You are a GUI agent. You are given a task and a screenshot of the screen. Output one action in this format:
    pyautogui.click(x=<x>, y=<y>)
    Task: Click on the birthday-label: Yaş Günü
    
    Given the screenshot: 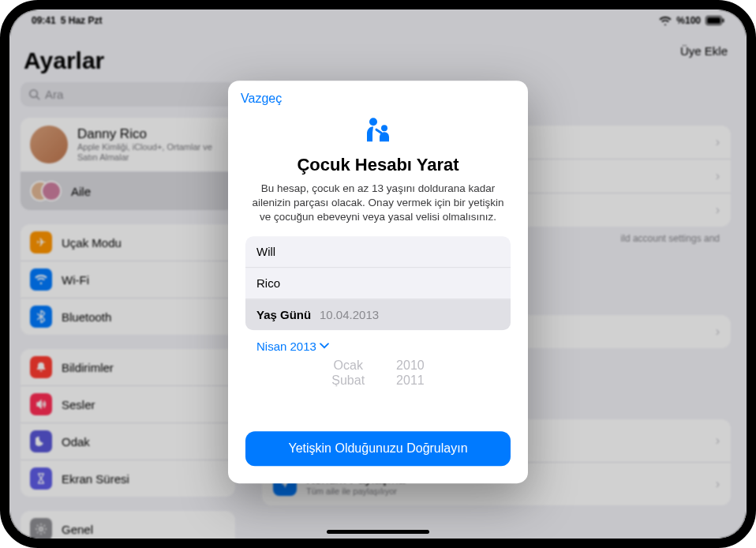 What is the action you would take?
    pyautogui.click(x=284, y=314)
    